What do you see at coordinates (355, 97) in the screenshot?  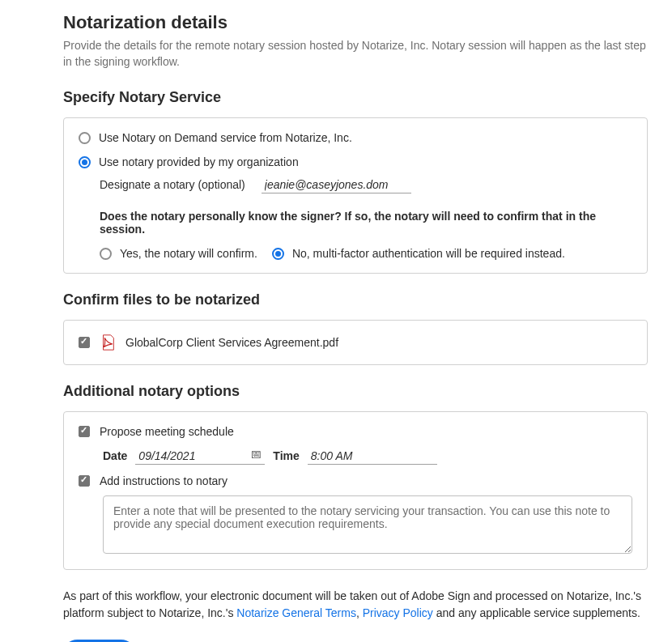 I see `notary-service-heading: Specify Notary Service` at bounding box center [355, 97].